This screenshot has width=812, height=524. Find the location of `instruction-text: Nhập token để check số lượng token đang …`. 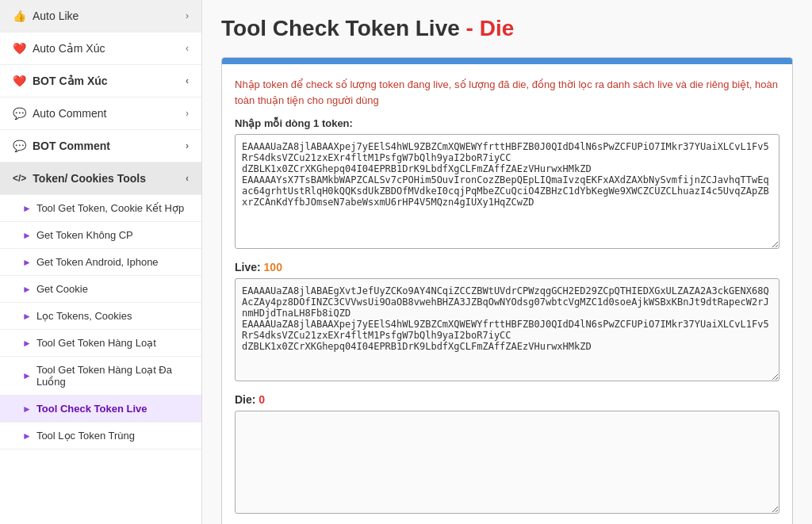

instruction-text: Nhập token để check số lượng token đang … is located at coordinates (508, 92).